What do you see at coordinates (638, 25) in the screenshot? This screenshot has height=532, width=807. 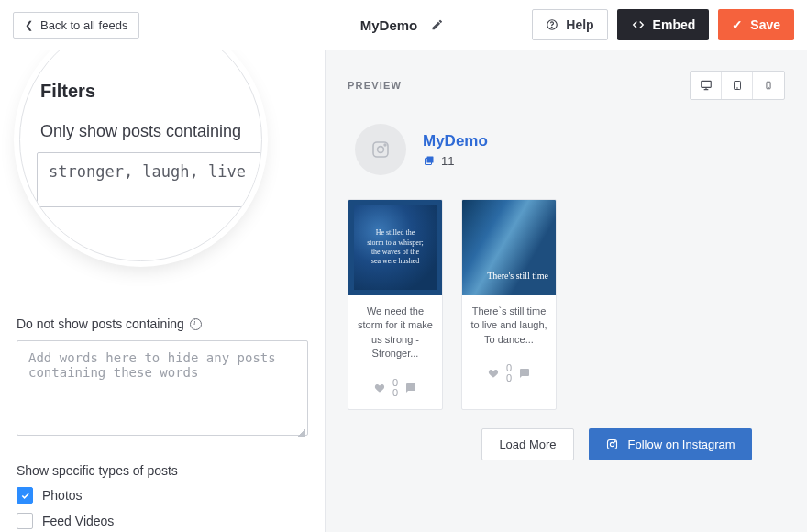 I see `code-icon` at bounding box center [638, 25].